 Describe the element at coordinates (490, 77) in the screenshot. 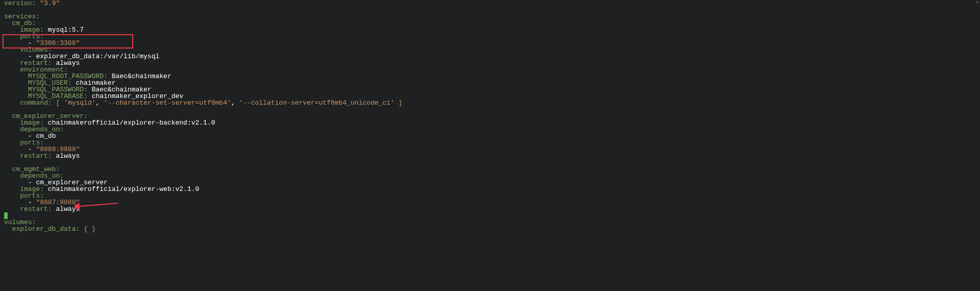

I see `code-line: MYSQL_ROOT_PASSWORD: Baec&chainmaker` at that location.